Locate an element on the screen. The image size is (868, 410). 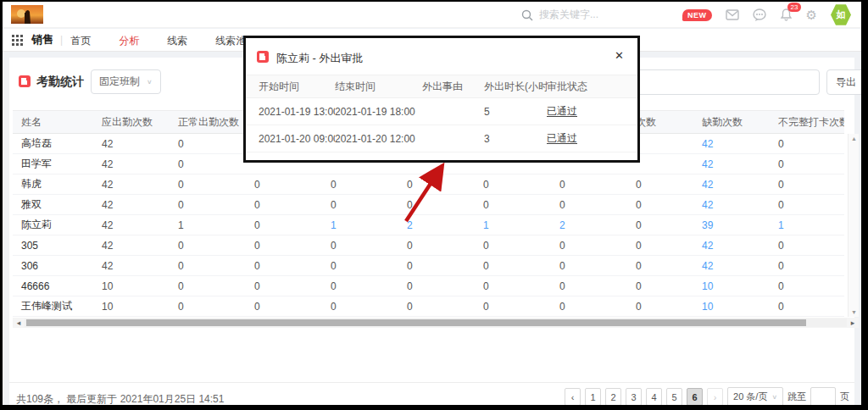
new-badge: NEW is located at coordinates (697, 15).